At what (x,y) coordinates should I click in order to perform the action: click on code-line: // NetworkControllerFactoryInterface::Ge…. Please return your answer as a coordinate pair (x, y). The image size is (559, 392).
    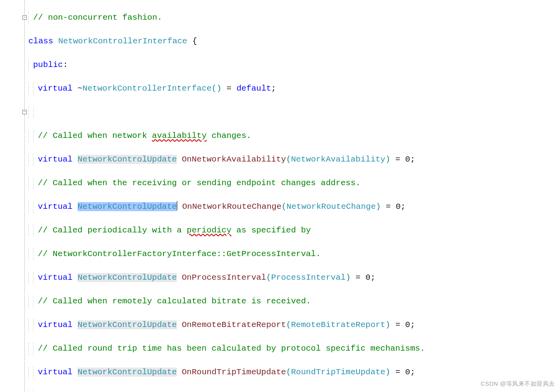
    Looking at the image, I should click on (294, 254).